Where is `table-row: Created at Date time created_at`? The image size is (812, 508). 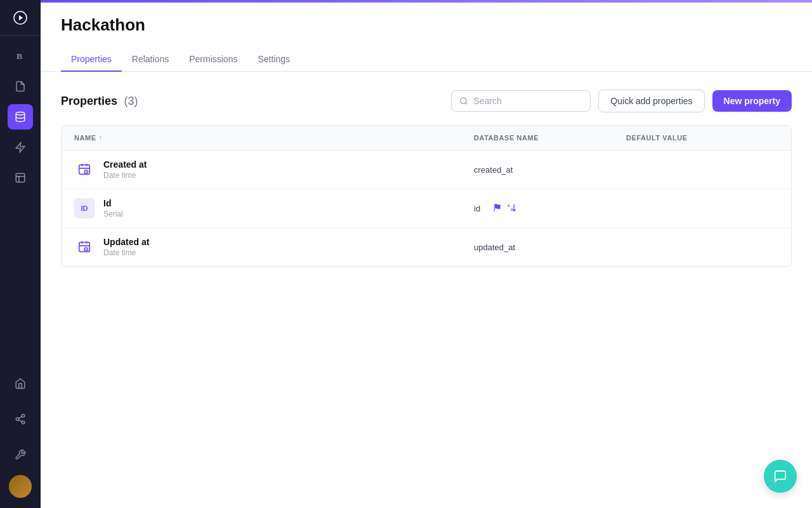 table-row: Created at Date time created_at is located at coordinates (426, 170).